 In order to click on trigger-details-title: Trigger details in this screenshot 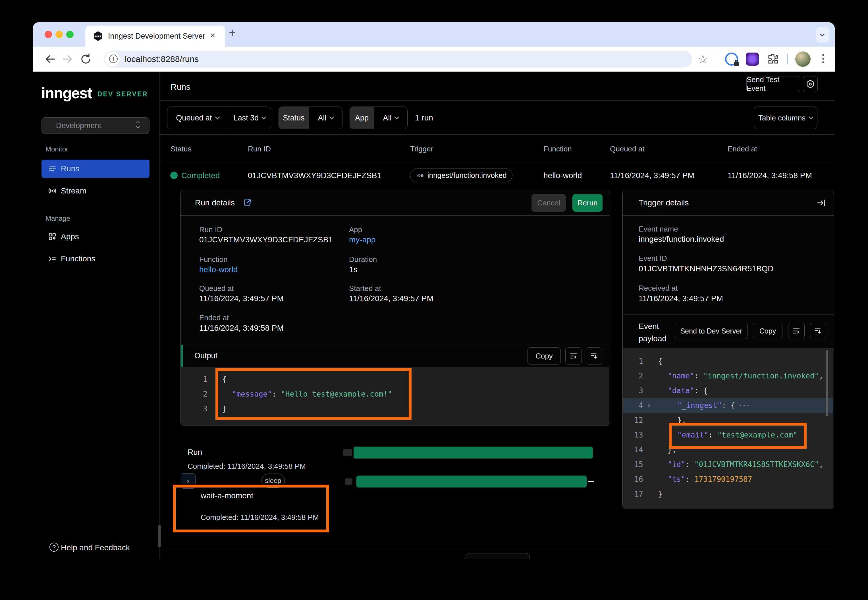, I will do `click(663, 203)`.